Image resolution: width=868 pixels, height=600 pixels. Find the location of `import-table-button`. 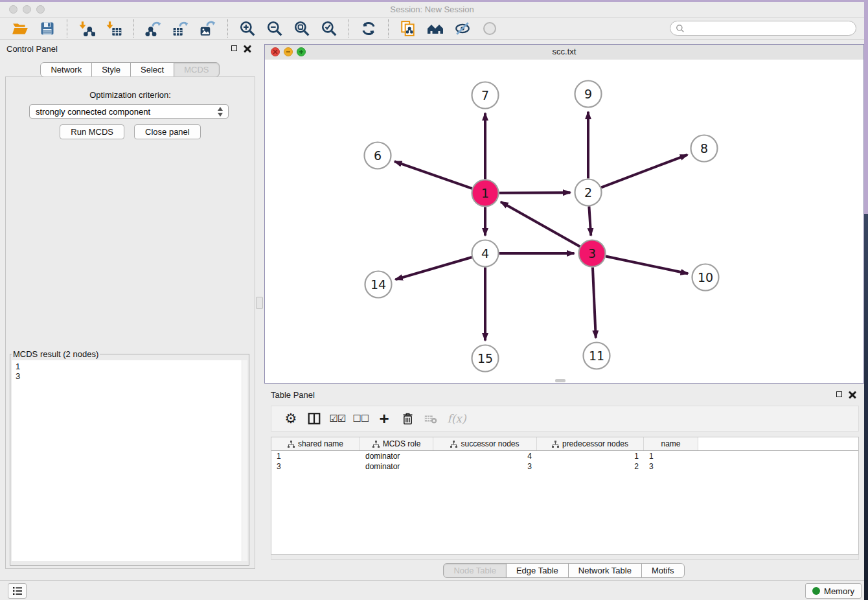

import-table-button is located at coordinates (114, 29).